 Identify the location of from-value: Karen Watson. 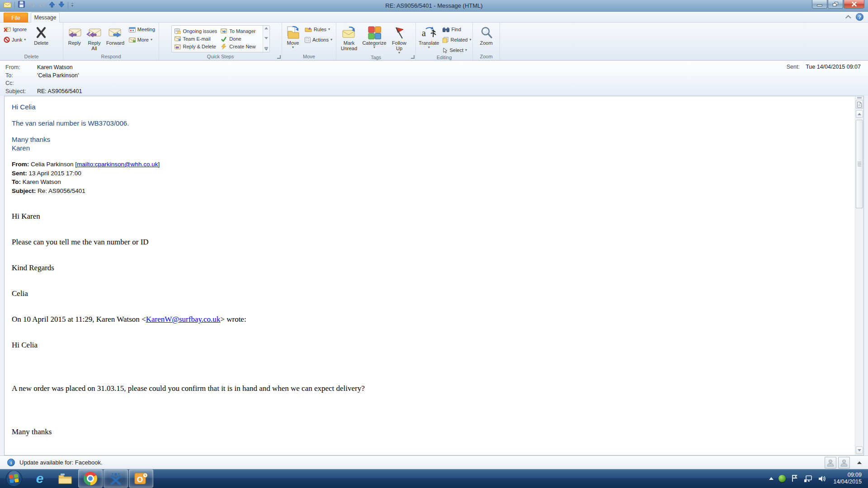
(55, 68).